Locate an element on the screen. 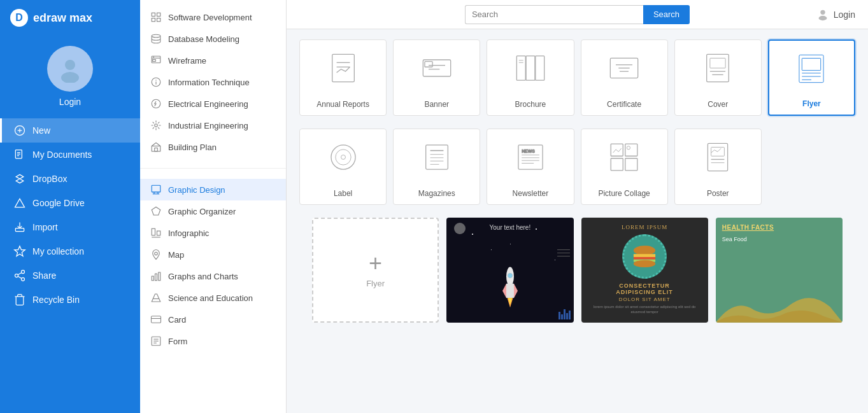 The height and width of the screenshot is (413, 868). flyer-icon is located at coordinates (811, 69).